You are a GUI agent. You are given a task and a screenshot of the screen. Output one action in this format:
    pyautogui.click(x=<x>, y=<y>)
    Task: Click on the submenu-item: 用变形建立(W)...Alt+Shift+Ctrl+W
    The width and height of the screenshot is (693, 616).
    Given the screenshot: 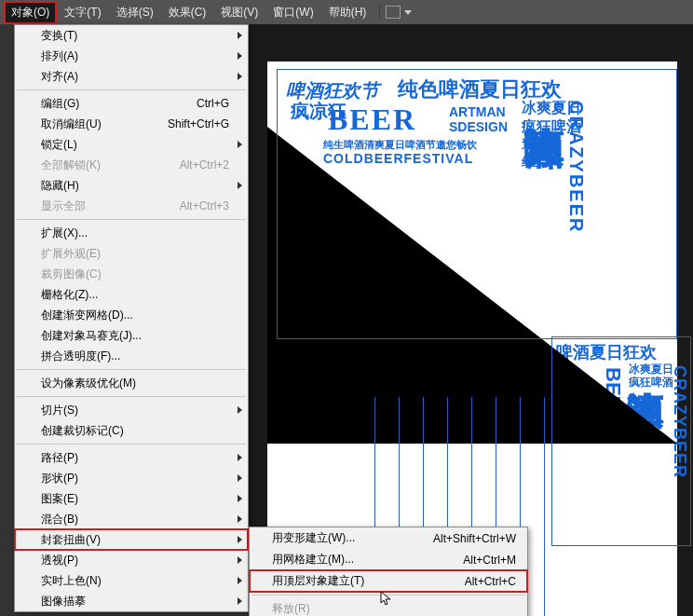 What is the action you would take?
    pyautogui.click(x=388, y=539)
    